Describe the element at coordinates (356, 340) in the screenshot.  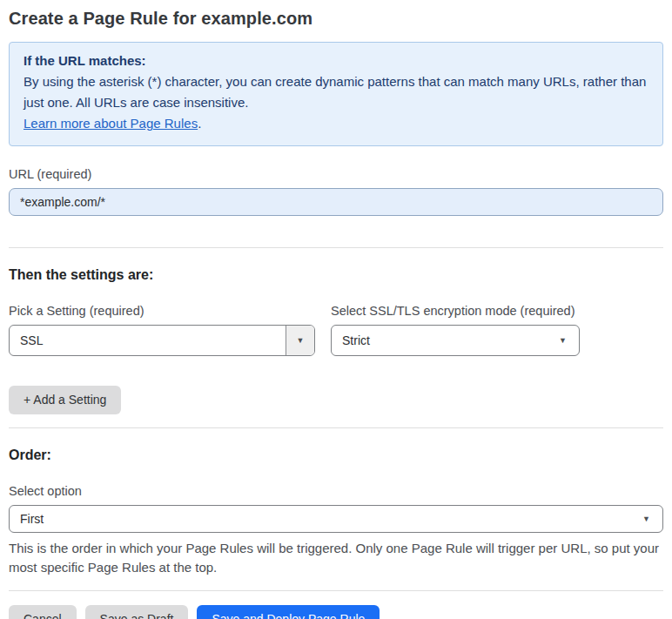
I see `encryption-mode-selected-value: Strict` at that location.